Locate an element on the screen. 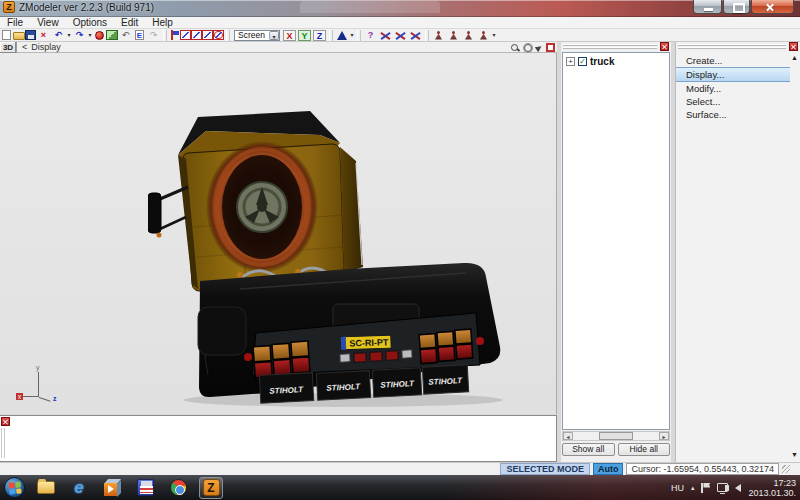  mapper-disable-icon is located at coordinates (218, 35).